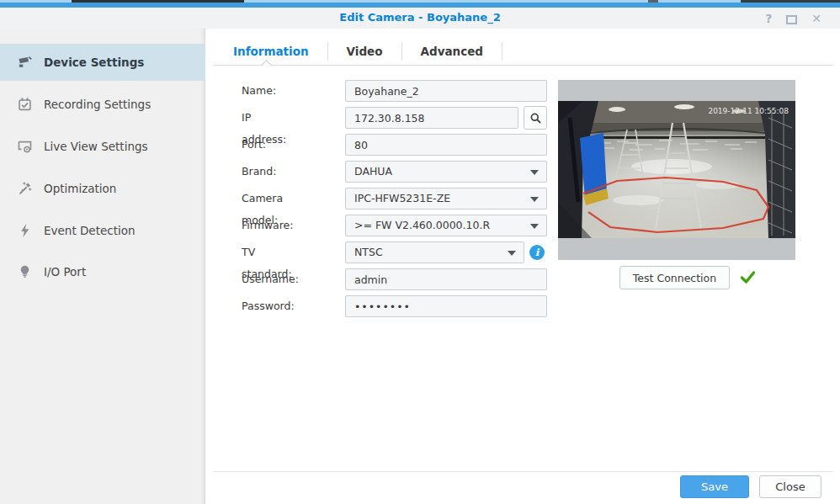  I want to click on help-icon: ?, so click(768, 19).